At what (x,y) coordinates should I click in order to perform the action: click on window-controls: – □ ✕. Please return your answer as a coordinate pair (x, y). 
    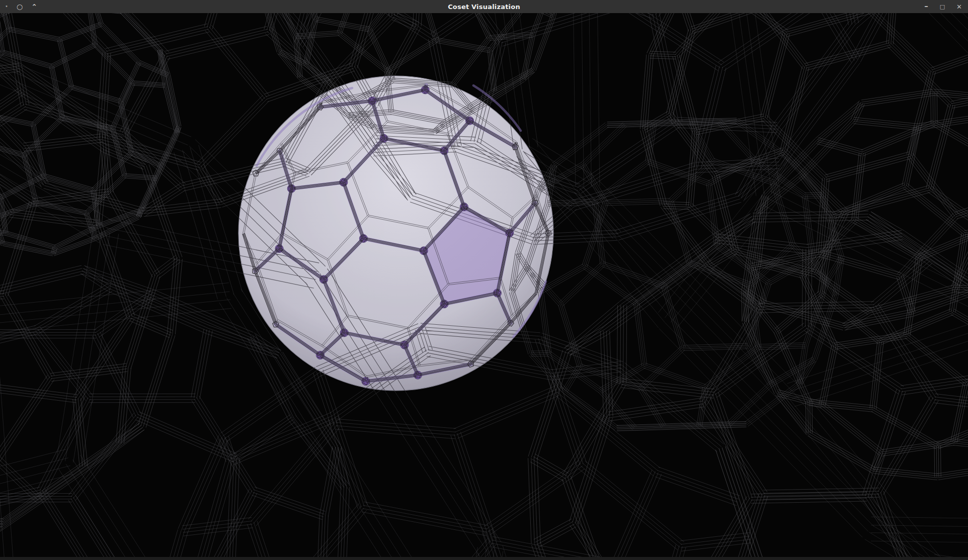
    Looking at the image, I should click on (943, 7).